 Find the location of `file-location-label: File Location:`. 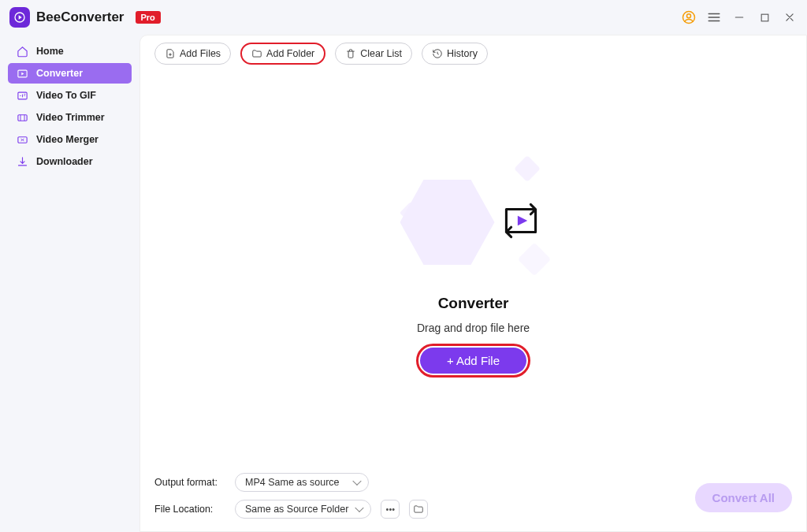

file-location-label: File Location: is located at coordinates (190, 509).